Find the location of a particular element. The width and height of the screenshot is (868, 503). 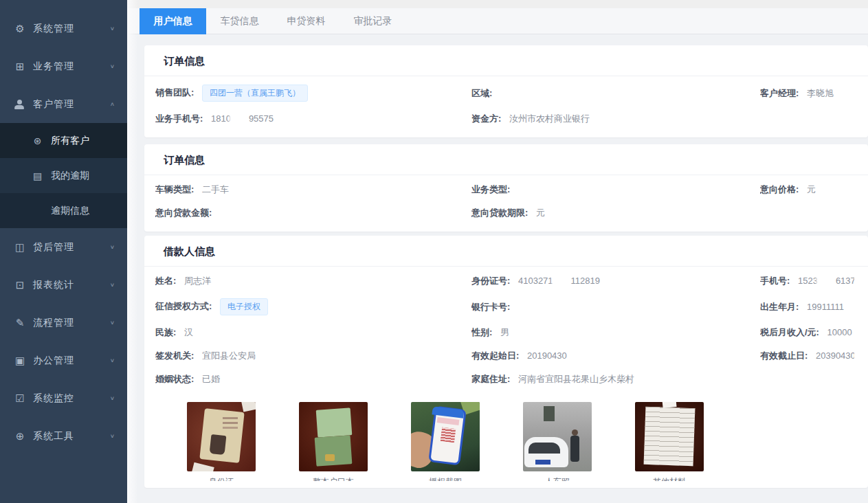

toolbox-icon: ⊕ is located at coordinates (20, 436).